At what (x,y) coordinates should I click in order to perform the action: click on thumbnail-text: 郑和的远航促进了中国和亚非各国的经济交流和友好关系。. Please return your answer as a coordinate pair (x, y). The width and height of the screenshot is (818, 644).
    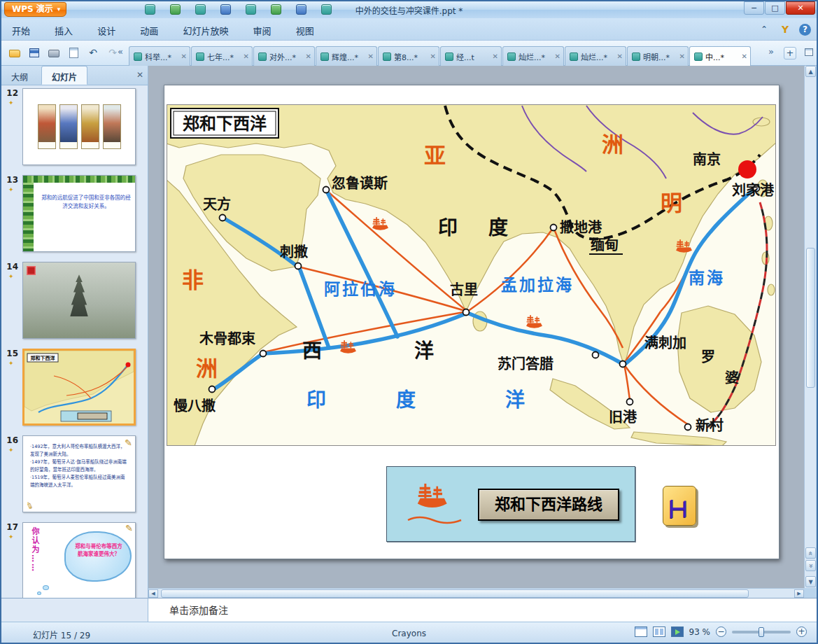
    Looking at the image, I should click on (86, 202).